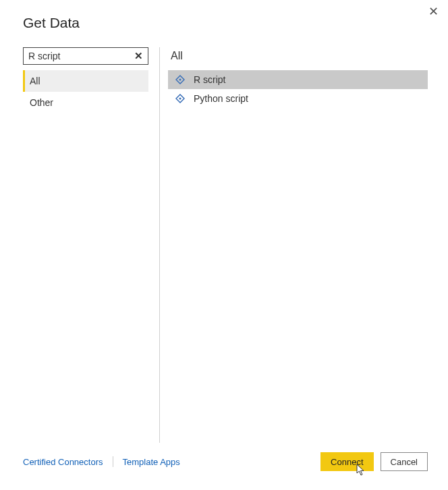 This screenshot has width=448, height=490. Describe the element at coordinates (139, 55) in the screenshot. I see `clear-icon: ✕` at that location.